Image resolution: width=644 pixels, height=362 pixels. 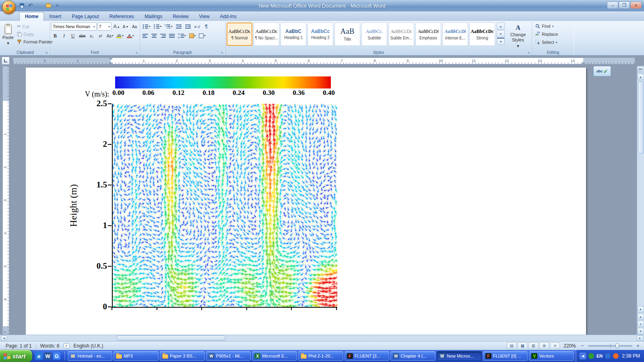 What do you see at coordinates (582, 346) in the screenshot?
I see `zoom-out-button: −` at bounding box center [582, 346].